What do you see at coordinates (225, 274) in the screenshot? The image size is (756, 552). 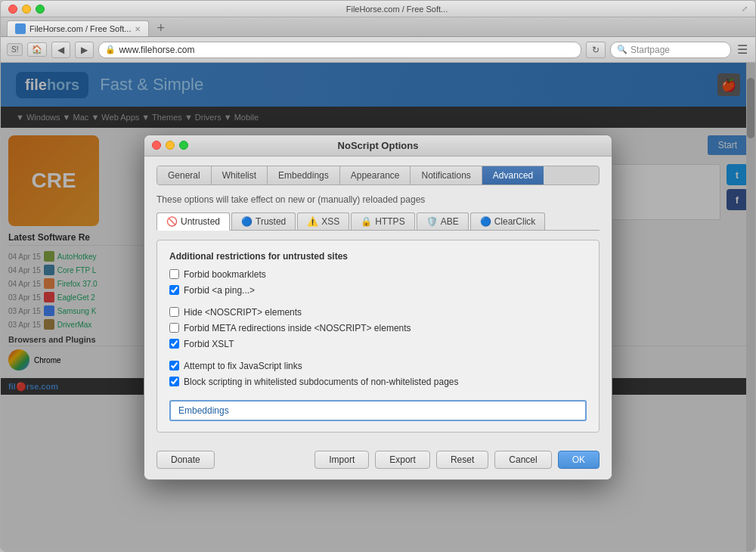 I see `forbid-bookmarklets-label: Forbid bookmarklets` at bounding box center [225, 274].